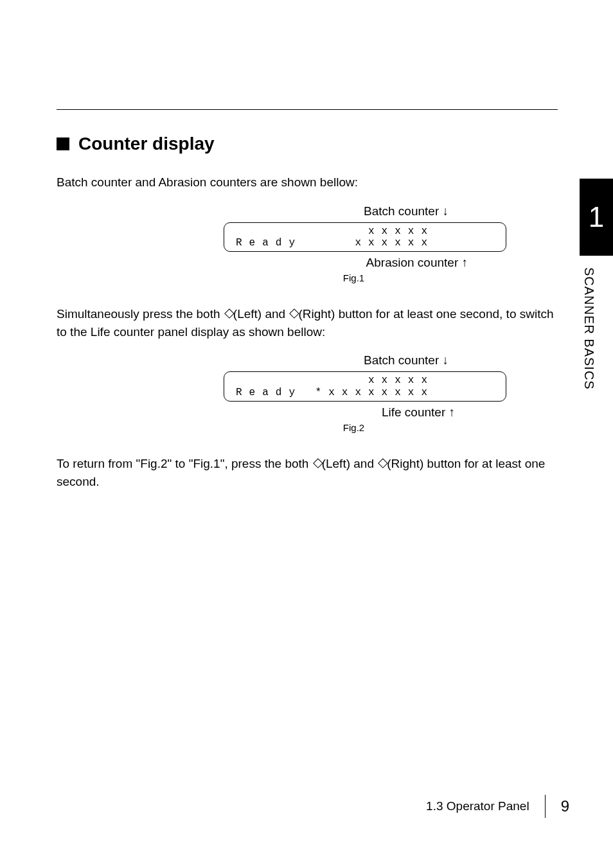  What do you see at coordinates (307, 323) in the screenshot?
I see `paragraph-2: Simultaneously press the both (Left) and…` at bounding box center [307, 323].